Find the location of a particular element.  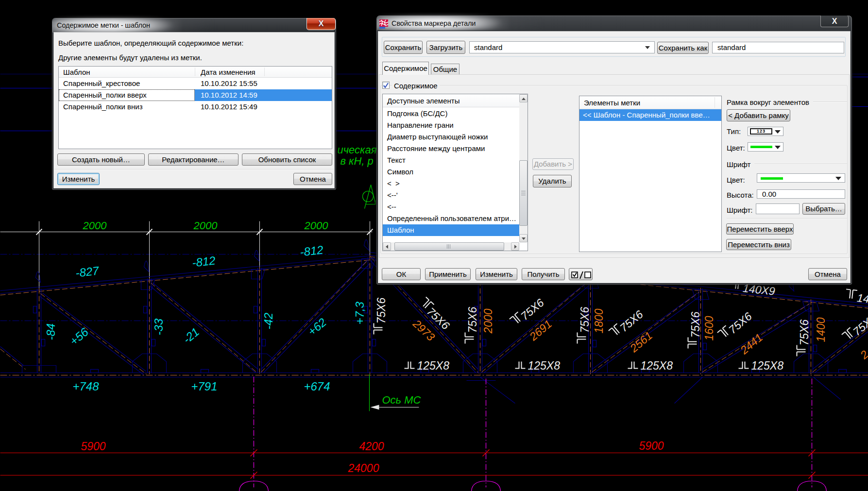

svg-text: 1400 is located at coordinates (821, 329).